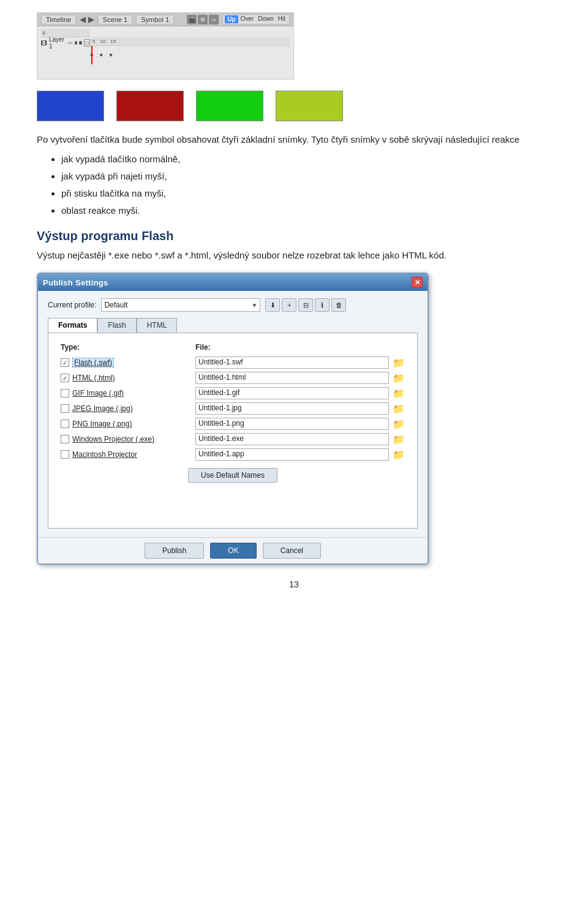 This screenshot has height=912, width=588. What do you see at coordinates (116, 305) in the screenshot?
I see `profile-value: Default` at bounding box center [116, 305].